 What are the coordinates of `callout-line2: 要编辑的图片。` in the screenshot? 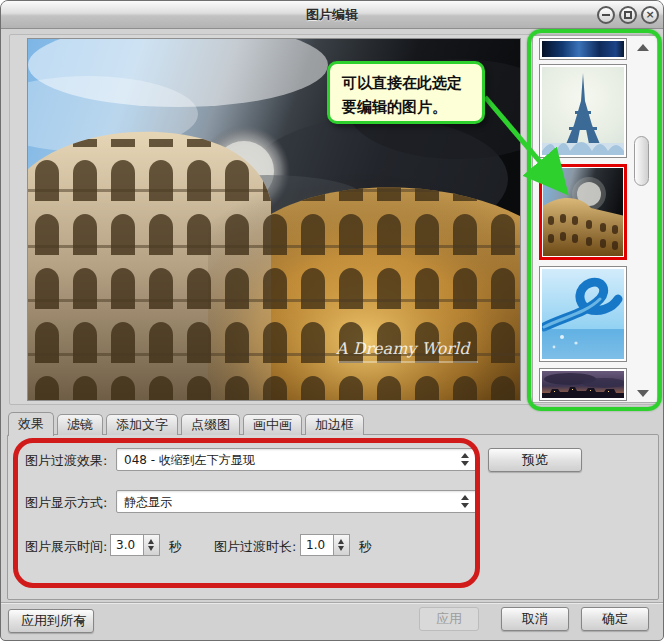 It's located at (412, 107).